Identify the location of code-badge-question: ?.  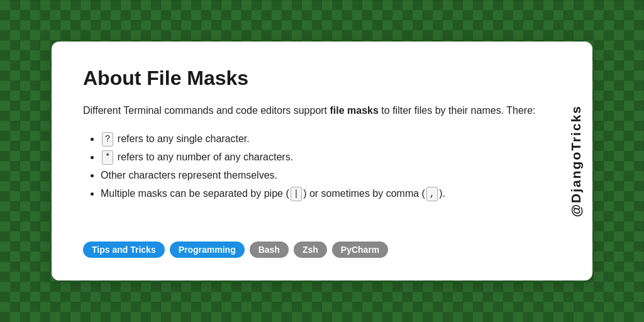
(108, 140).